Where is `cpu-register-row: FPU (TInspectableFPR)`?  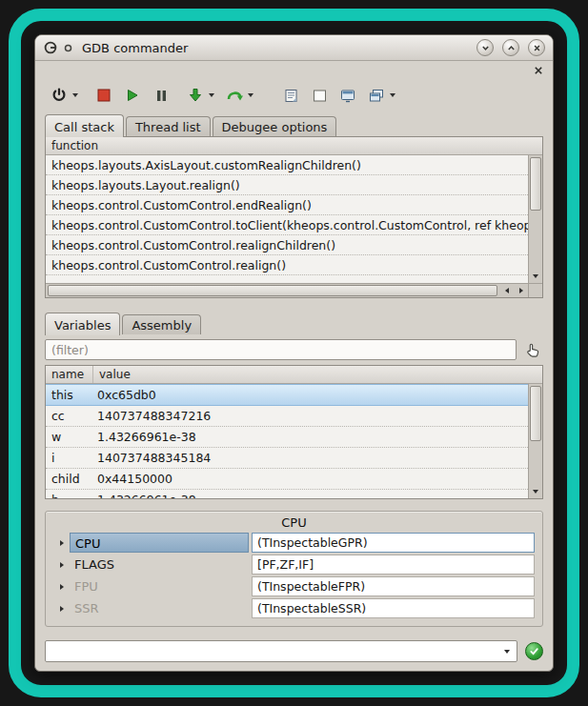
cpu-register-row: FPU (TInspectableFPR) is located at coordinates (294, 587).